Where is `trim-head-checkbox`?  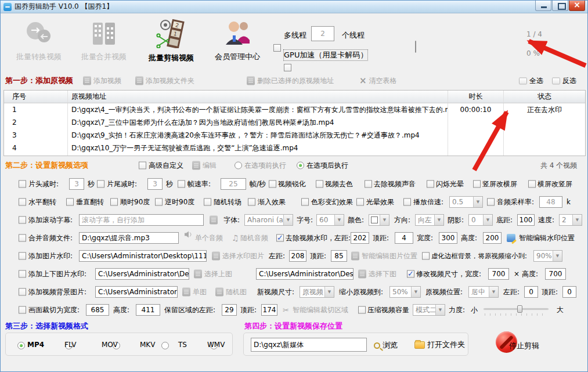 trim-head-checkbox is located at coordinates (22, 185).